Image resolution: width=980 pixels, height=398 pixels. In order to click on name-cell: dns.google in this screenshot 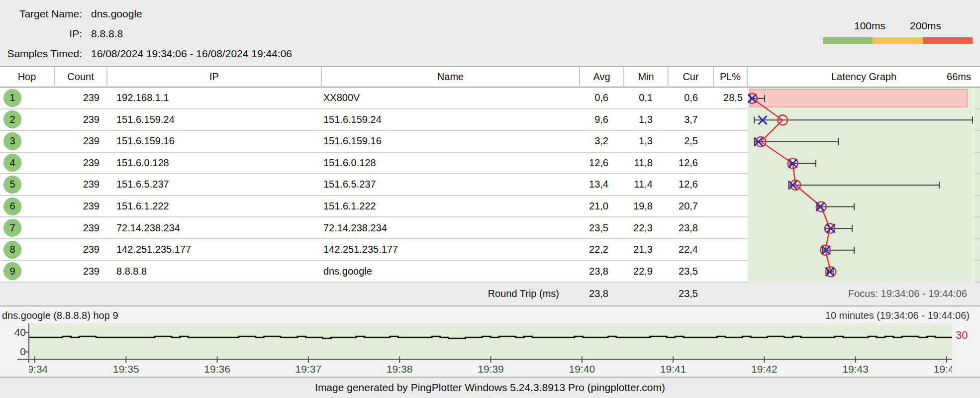, I will do `click(451, 272)`.